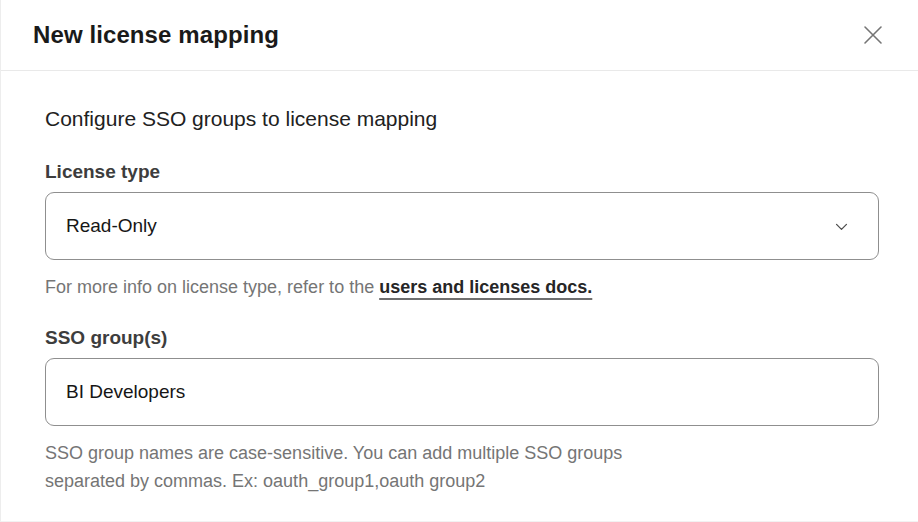  Describe the element at coordinates (212, 287) in the screenshot. I see `license-type-helper-prefix: For more info on license type, refer to …` at that location.